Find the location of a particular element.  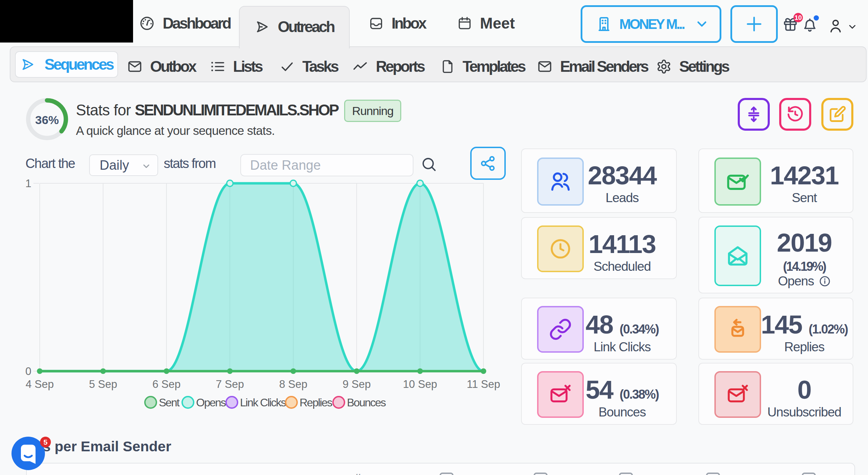

svg-text: 1 is located at coordinates (29, 183).